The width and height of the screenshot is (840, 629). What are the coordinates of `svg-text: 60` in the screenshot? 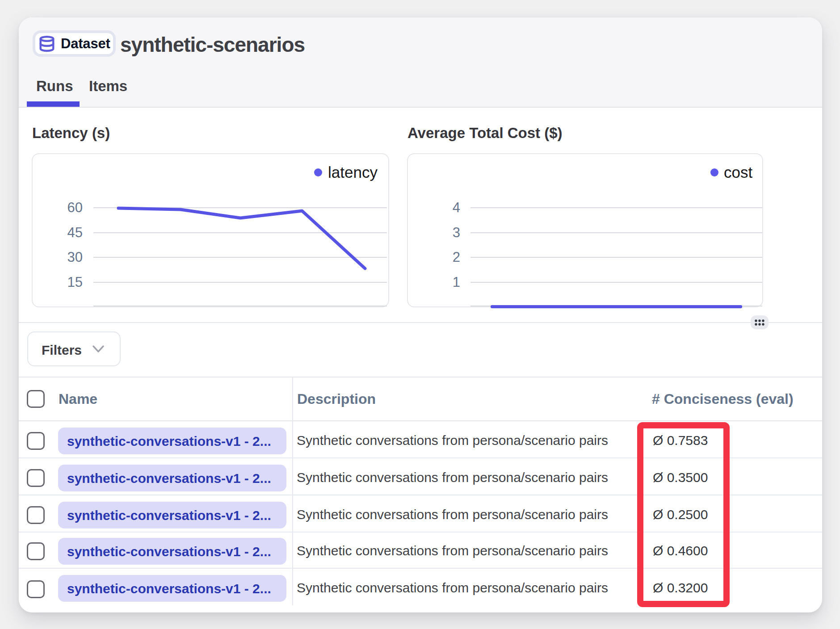 It's located at (75, 207).